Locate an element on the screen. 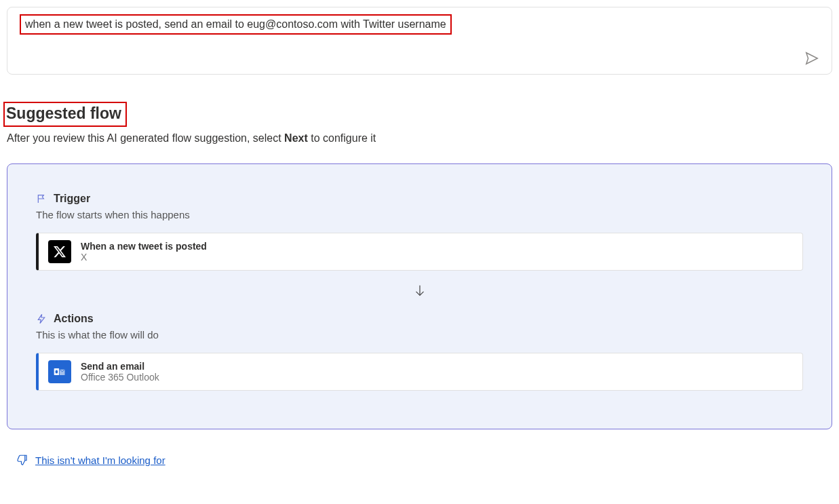 Image resolution: width=839 pixels, height=504 pixels. trigger-step-sub: X is located at coordinates (144, 257).